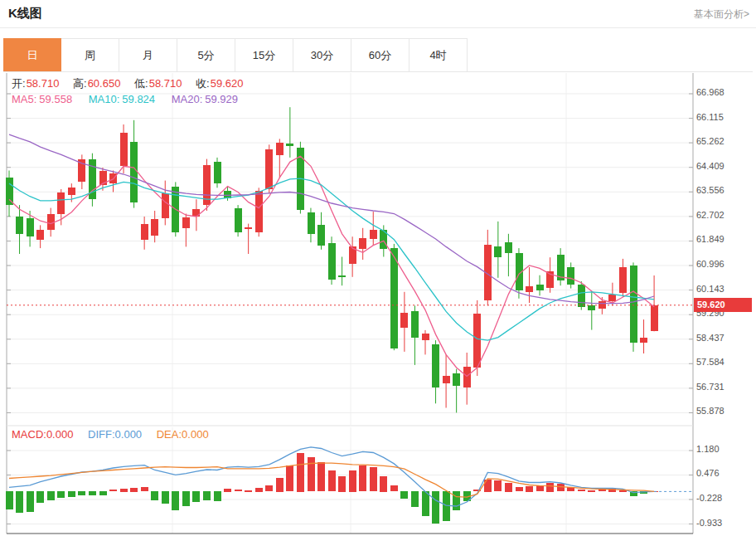 The width and height of the screenshot is (756, 536). I want to click on axis-tick-label: 64.409, so click(725, 166).